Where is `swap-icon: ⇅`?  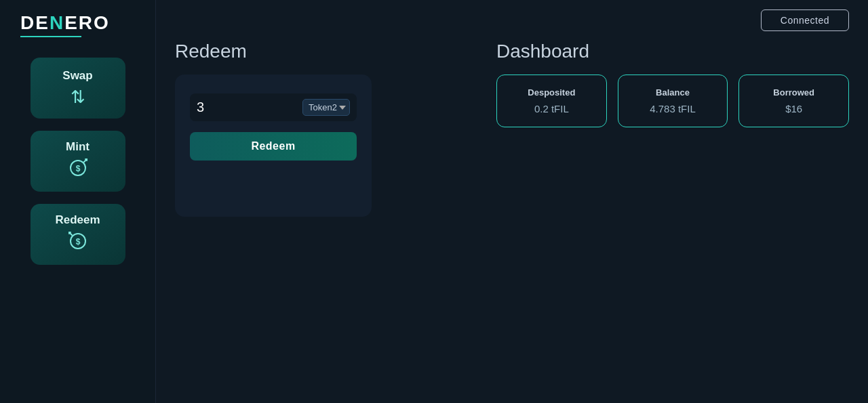 swap-icon: ⇅ is located at coordinates (78, 98).